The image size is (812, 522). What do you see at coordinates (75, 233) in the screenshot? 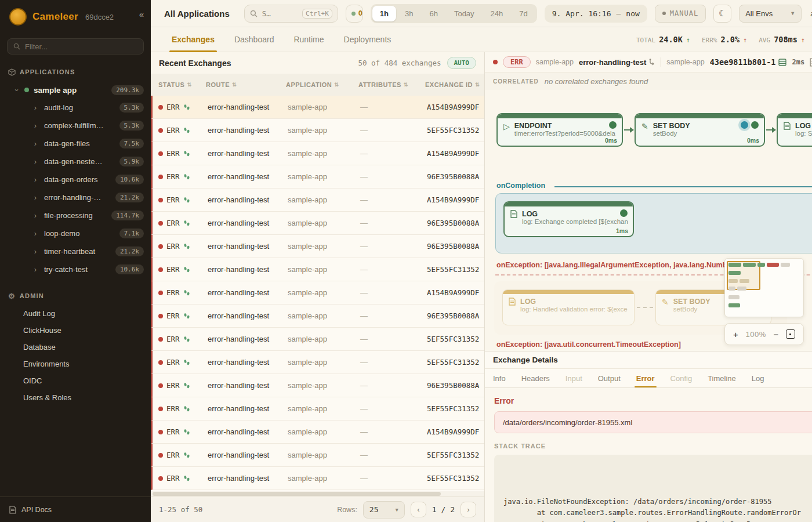
I see `sidebar-item-loop-demo: ›loop-demo7.1k` at bounding box center [75, 233].